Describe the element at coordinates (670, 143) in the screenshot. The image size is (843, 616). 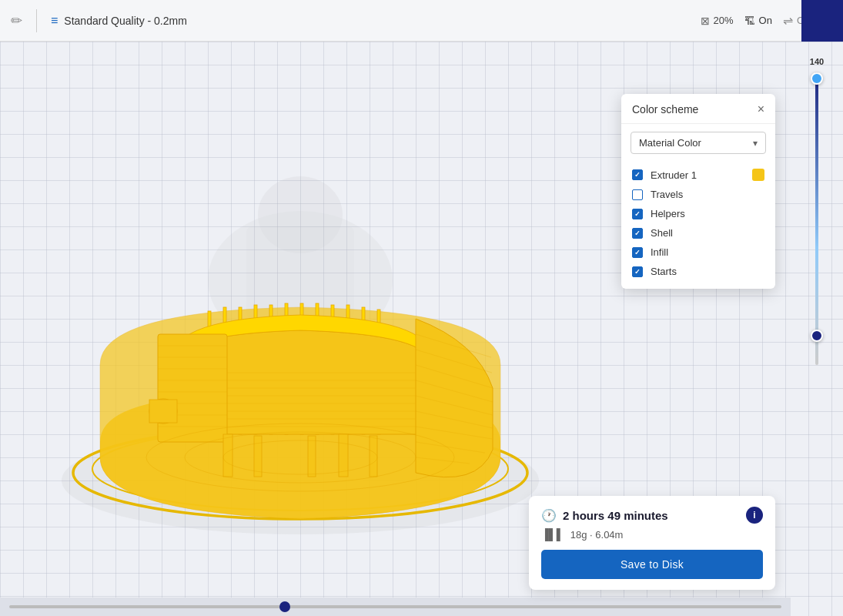
I see `dropdown-value: Material Color` at that location.